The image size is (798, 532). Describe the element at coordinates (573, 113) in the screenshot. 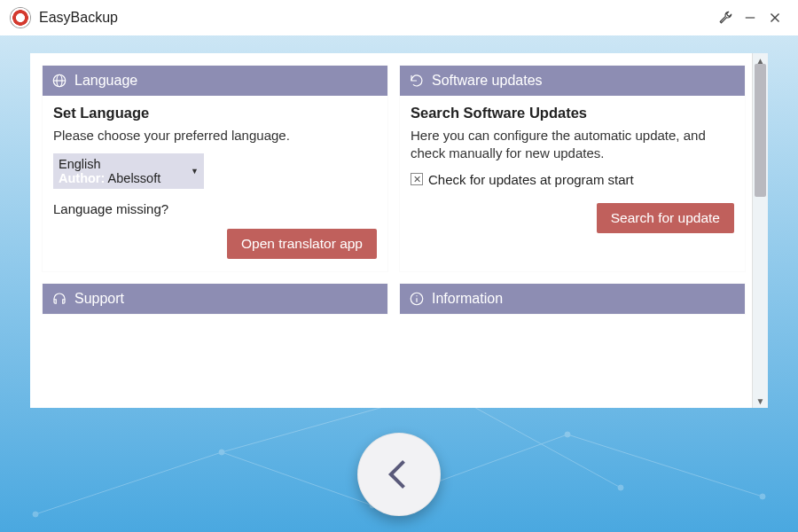

I see `updates-title: Search Software Updates` at that location.